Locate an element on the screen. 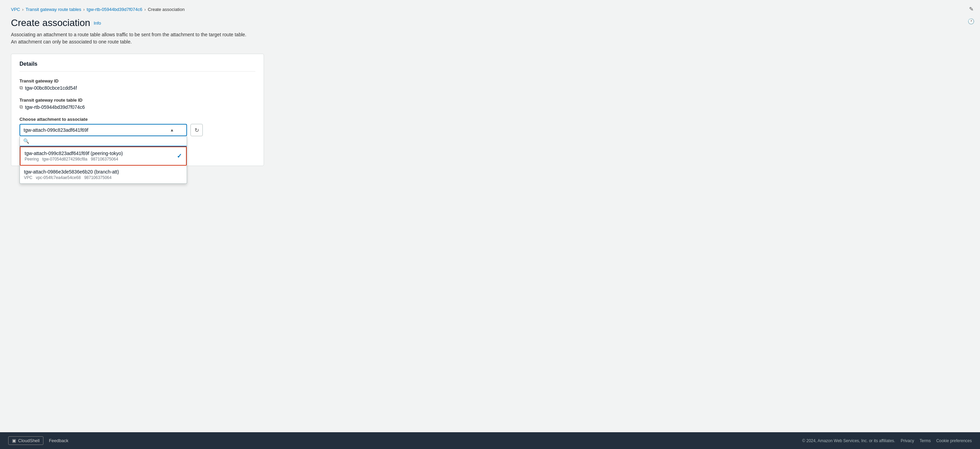  breadcrumb-sep-3: › is located at coordinates (145, 10).